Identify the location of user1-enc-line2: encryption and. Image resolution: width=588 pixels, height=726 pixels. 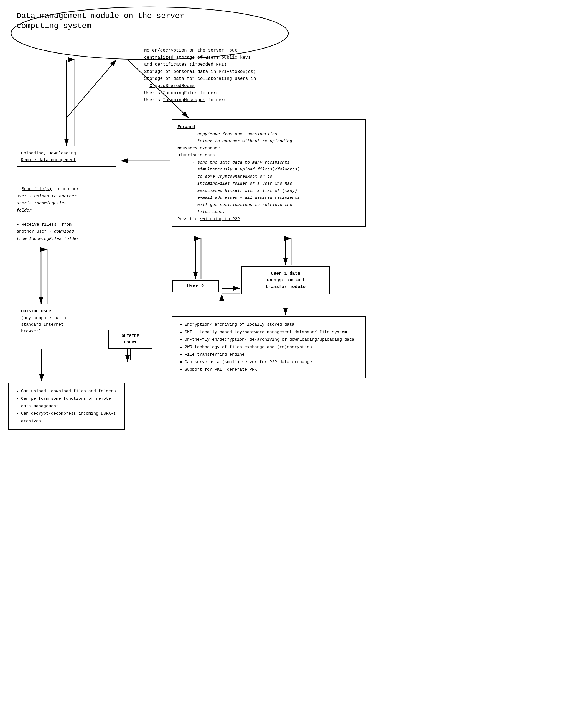
(286, 280).